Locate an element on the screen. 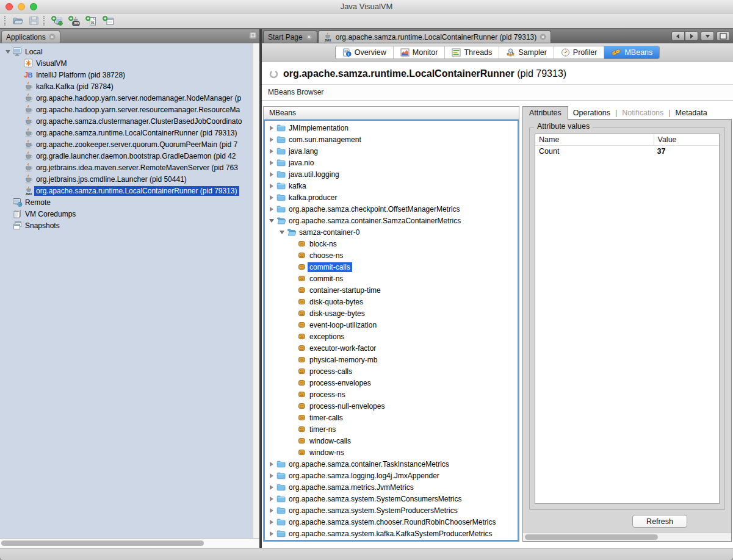 The image size is (733, 560). application-tree-item: org.apache.zookeeper.server.quorum.Quoru… is located at coordinates (126, 144).